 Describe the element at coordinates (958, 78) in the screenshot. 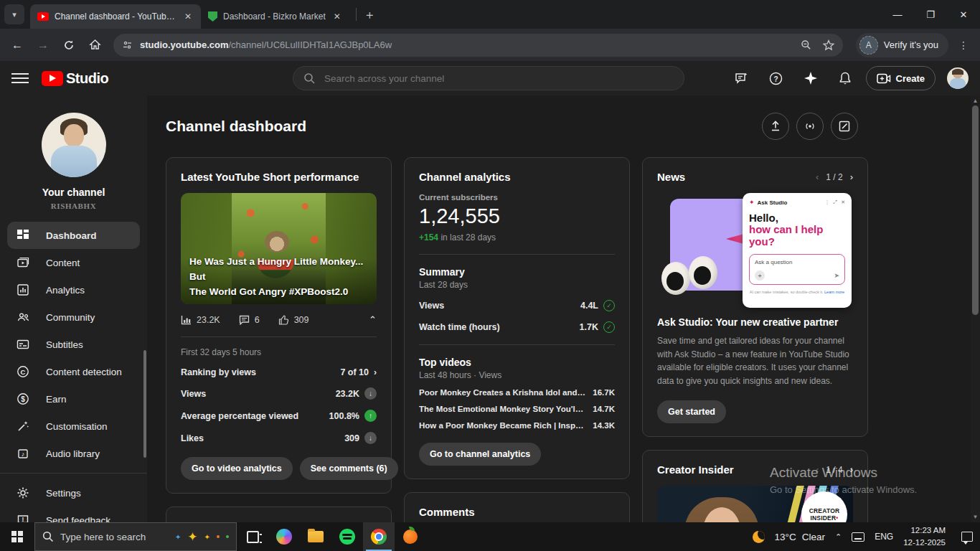

I see `account-avatar` at that location.